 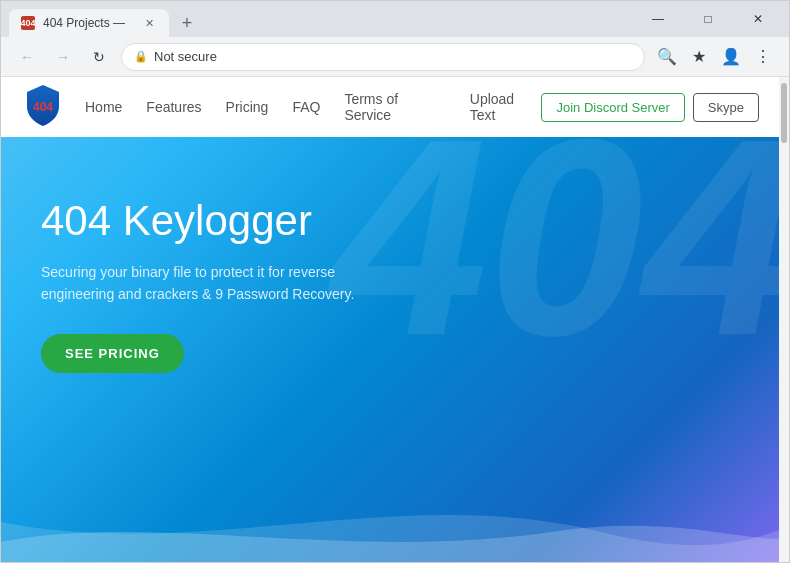 What do you see at coordinates (731, 57) in the screenshot?
I see `profile-icon: 👤` at bounding box center [731, 57].